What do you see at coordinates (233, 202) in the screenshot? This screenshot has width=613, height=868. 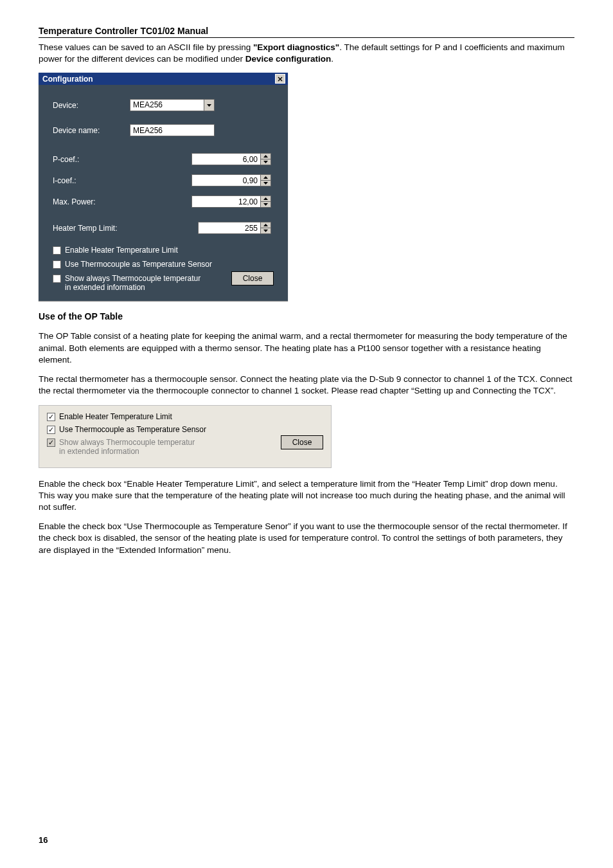 I see `maxpower-spinner` at bounding box center [233, 202].